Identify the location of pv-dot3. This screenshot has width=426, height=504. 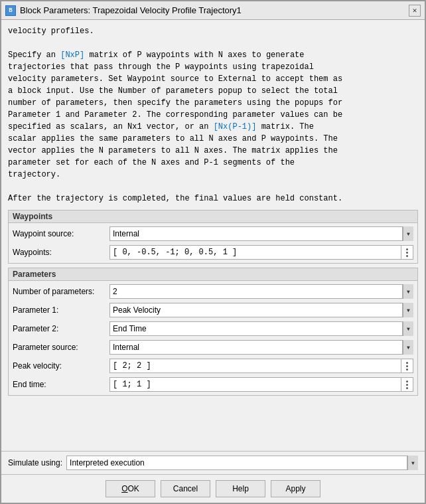
(407, 369).